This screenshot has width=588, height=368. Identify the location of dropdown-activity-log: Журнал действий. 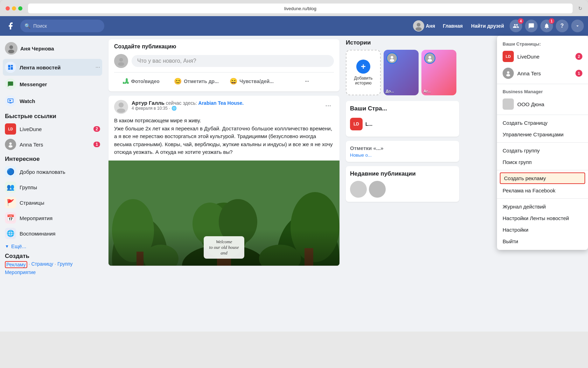
(542, 207).